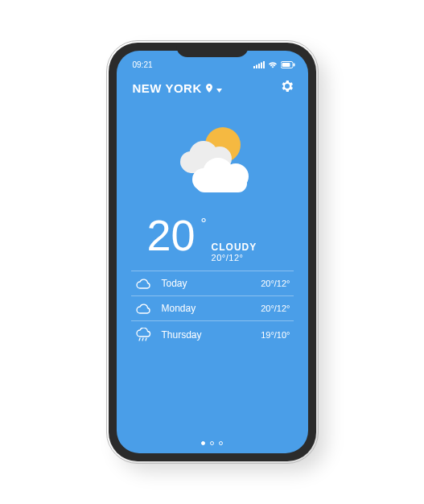  Describe the element at coordinates (259, 64) in the screenshot. I see `signal-icon` at that location.